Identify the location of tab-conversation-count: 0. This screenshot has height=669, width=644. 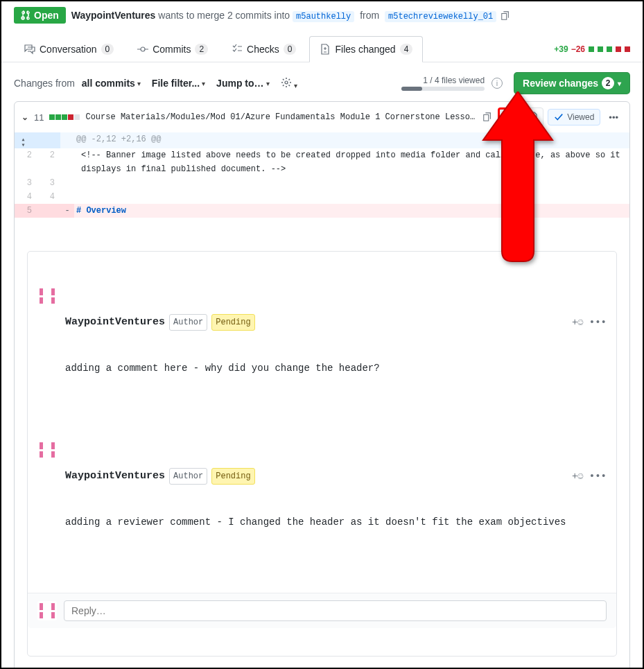
(108, 49).